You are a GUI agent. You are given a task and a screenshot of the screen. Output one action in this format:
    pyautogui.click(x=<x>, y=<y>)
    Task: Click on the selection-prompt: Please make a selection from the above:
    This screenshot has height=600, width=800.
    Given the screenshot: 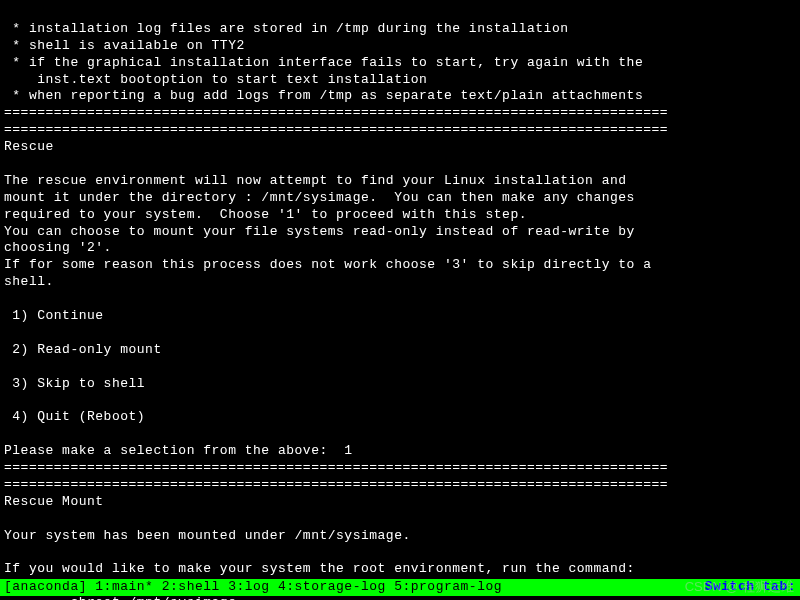 What is the action you would take?
    pyautogui.click(x=174, y=450)
    